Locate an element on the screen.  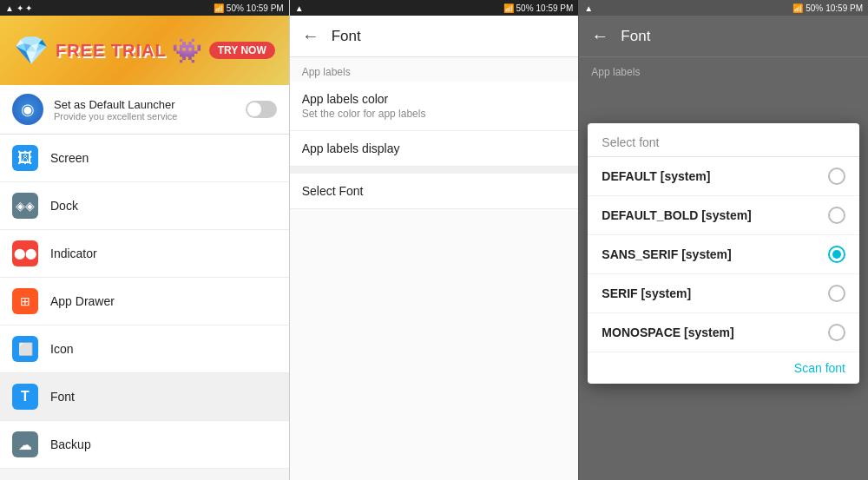
backup-label: Backup is located at coordinates (71, 444).